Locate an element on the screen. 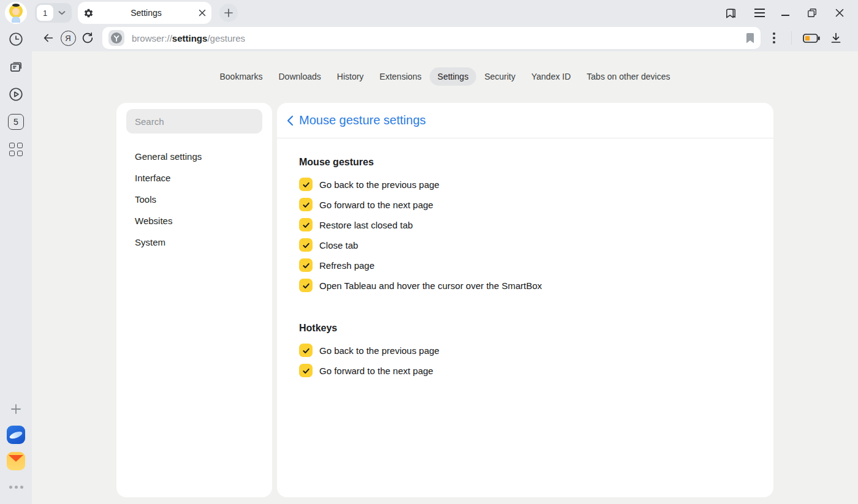  five-badge-icon: 5 is located at coordinates (16, 122).